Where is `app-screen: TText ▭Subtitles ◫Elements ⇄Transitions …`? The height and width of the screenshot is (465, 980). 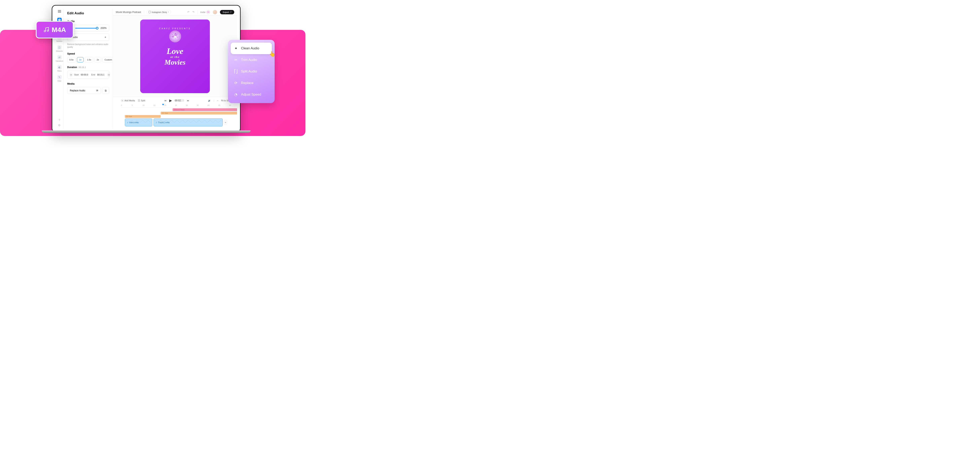
app-screen: TText ▭Subtitles ◫Elements ⇄Transitions … is located at coordinates (146, 69).